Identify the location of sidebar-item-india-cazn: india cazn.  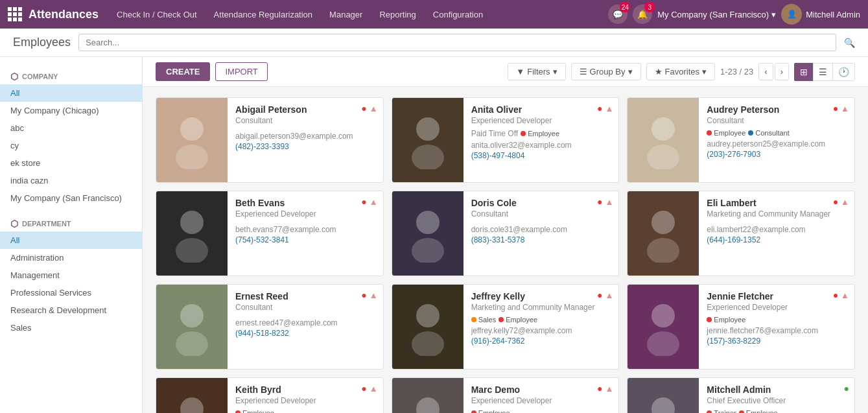
(71, 180).